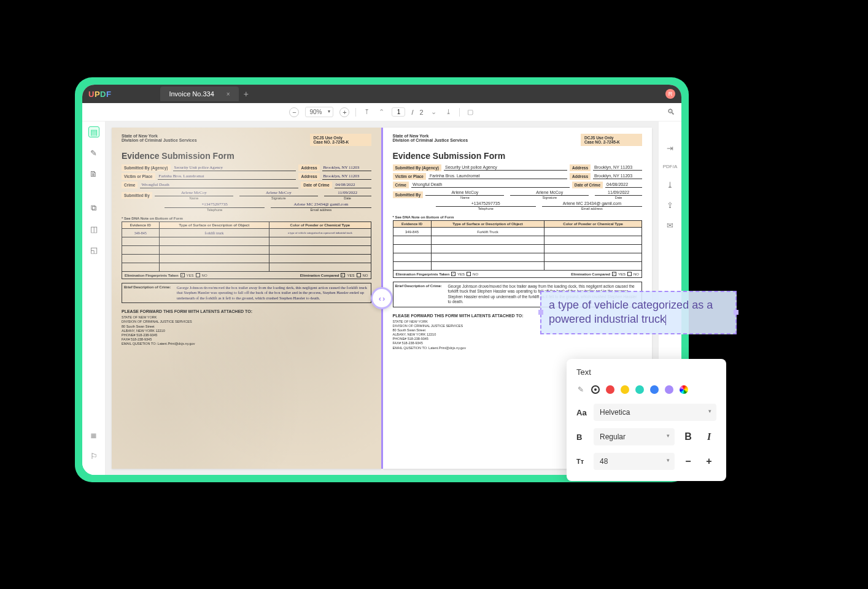 Image resolution: width=868 pixels, height=589 pixels. What do you see at coordinates (247, 156) in the screenshot?
I see `form-title: Evidence Submission Form` at bounding box center [247, 156].